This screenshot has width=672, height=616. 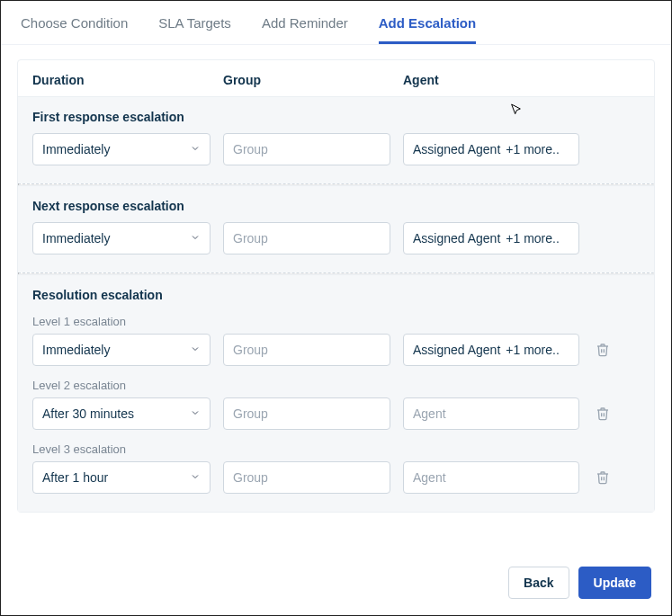 I want to click on next-agent-select: Assigned Agent +1 more.., so click(x=491, y=238).